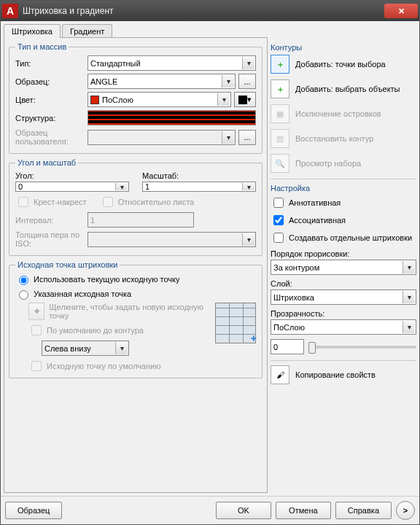 Image resolution: width=420 pixels, height=525 pixels. I want to click on pick-origin-hint: Щелкните, чтобы задать новую исходную то…, so click(130, 311).